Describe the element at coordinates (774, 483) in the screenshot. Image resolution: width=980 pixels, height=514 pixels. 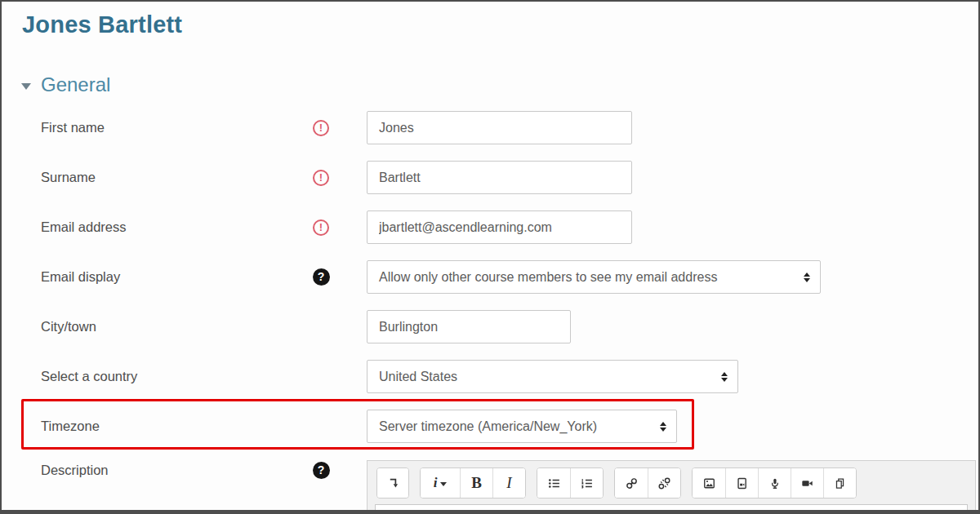
I see `microphone-icon` at that location.